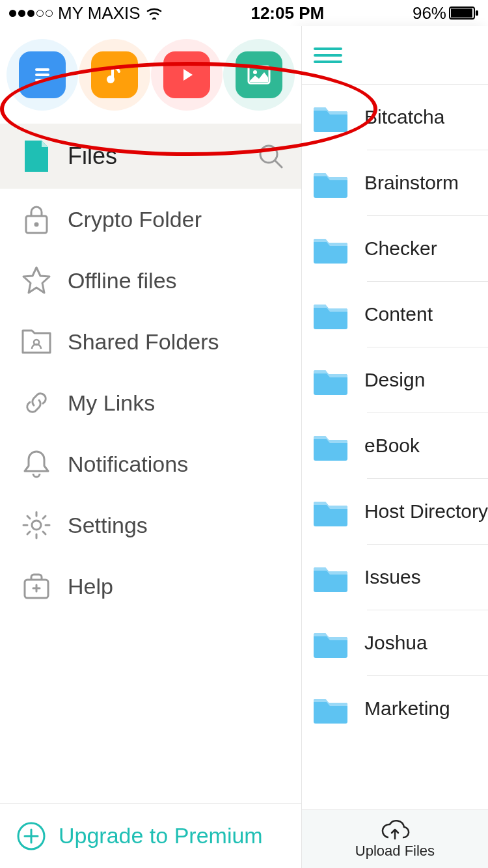 The image size is (488, 868). I want to click on upgrade-premium: Upgrade to Premium, so click(151, 835).